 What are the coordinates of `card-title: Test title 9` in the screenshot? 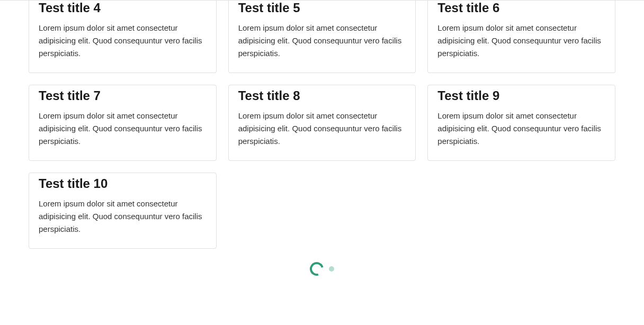 It's located at (521, 96).